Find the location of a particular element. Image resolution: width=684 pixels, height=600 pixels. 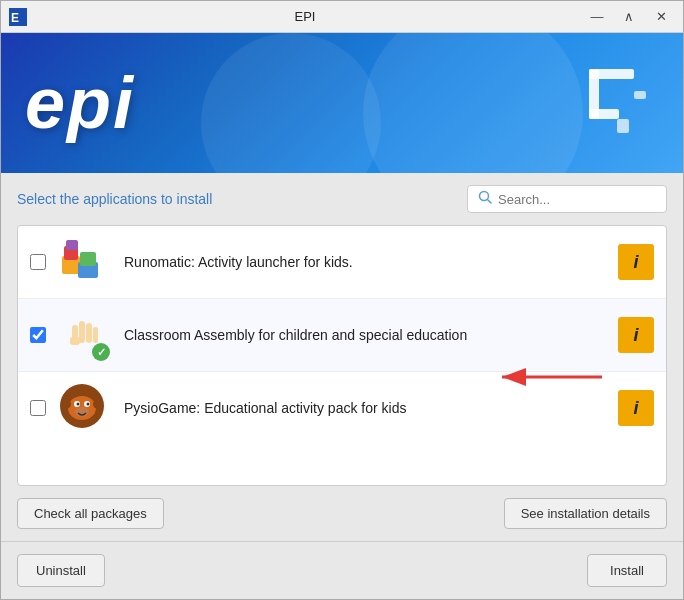

uninstall-button: Uninstall is located at coordinates (61, 570).